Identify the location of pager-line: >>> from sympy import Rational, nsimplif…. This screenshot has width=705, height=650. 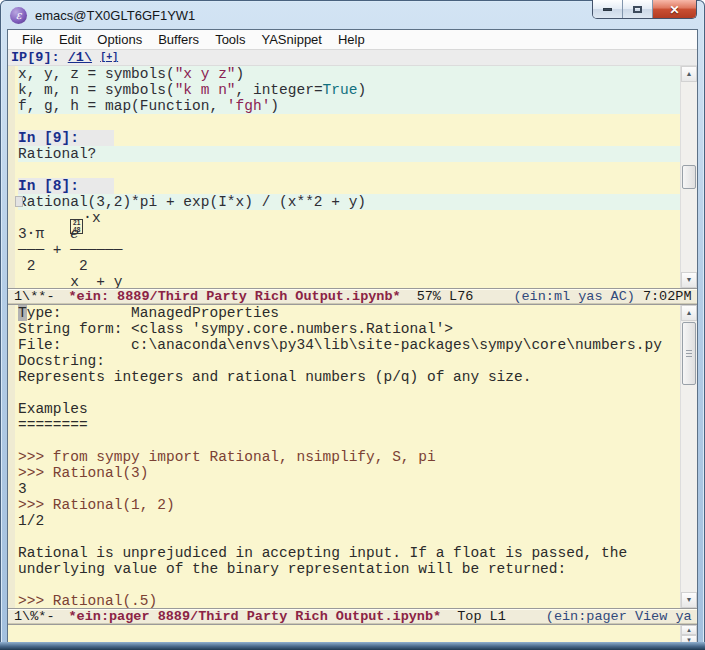
(349, 457).